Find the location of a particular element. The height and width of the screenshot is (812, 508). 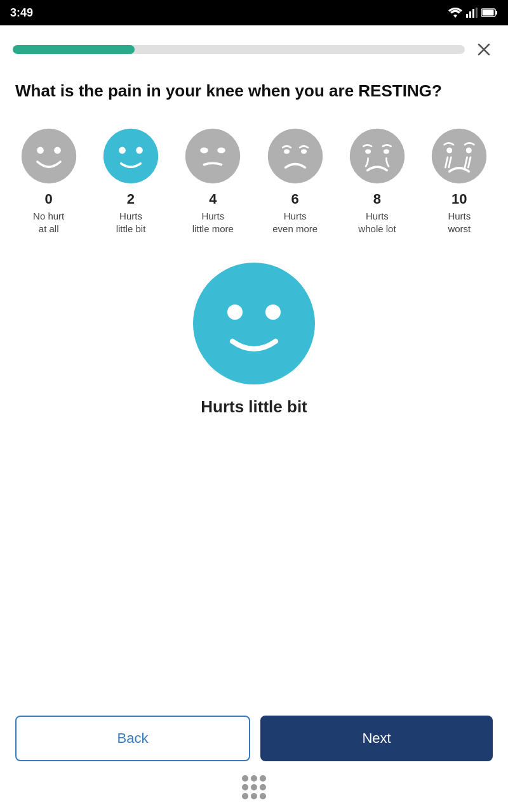

pain-number-6: 6 is located at coordinates (295, 199).